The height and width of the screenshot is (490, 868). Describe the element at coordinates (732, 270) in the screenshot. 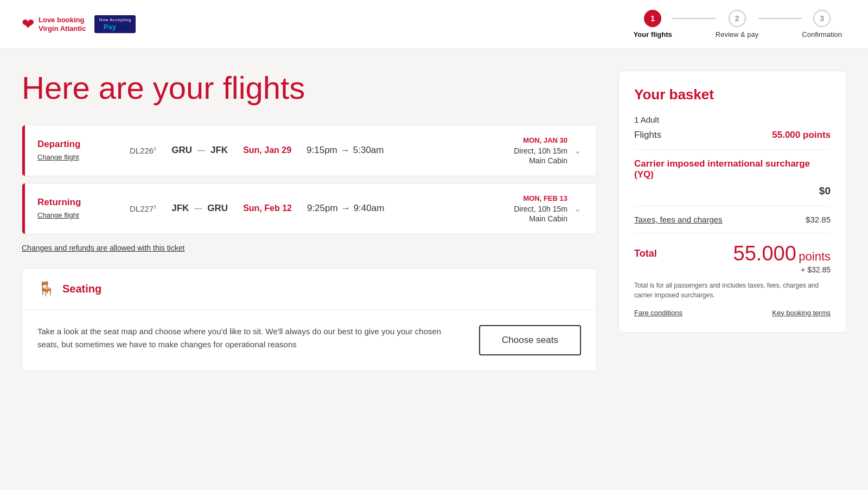

I see `total-cash: + $32.85` at that location.